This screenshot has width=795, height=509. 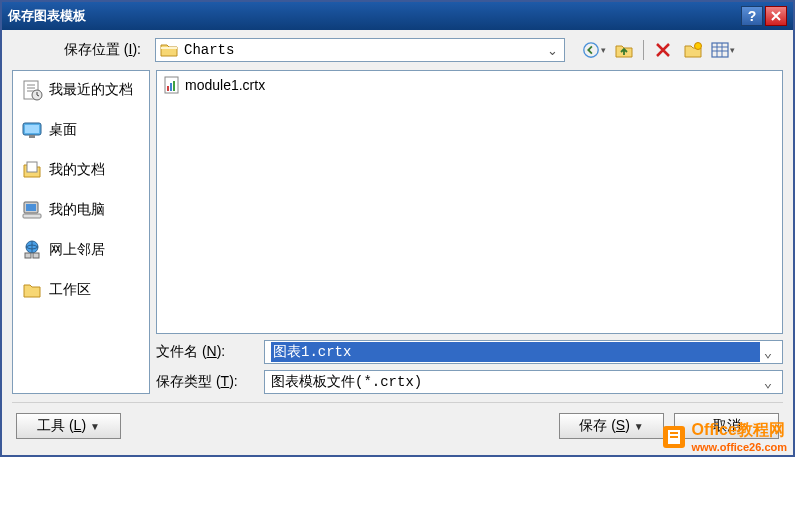 What do you see at coordinates (81, 250) in the screenshot?
I see `sidebar-item-network: 网上邻居` at bounding box center [81, 250].